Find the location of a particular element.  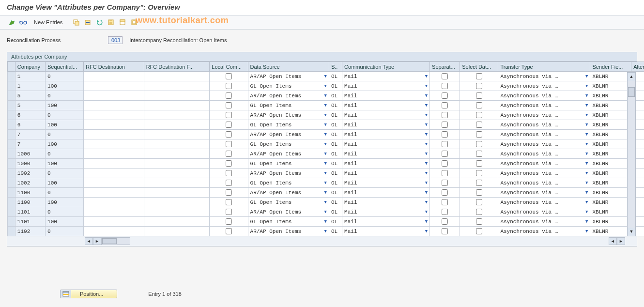

scroll-up-icon: ▲ is located at coordinates (631, 77).